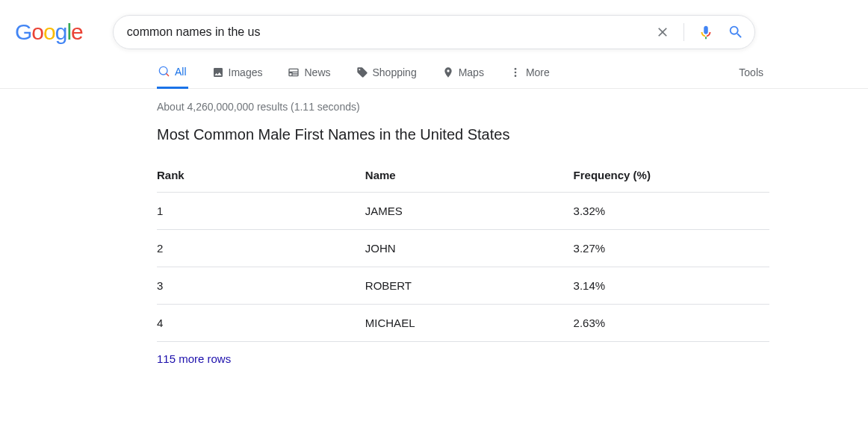 This screenshot has width=868, height=436. What do you see at coordinates (463, 323) in the screenshot?
I see `table-row: 4 MICHAEL 2.63%` at bounding box center [463, 323].